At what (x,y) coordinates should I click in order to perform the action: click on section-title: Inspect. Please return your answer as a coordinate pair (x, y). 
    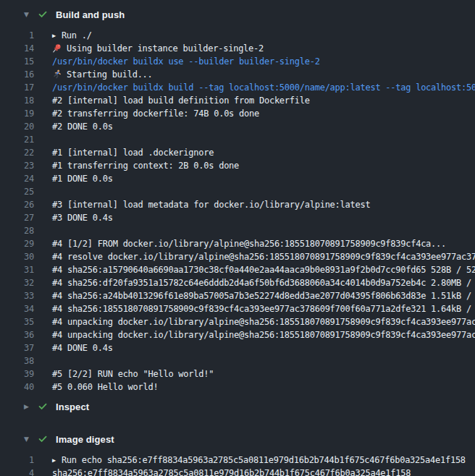
    Looking at the image, I should click on (72, 407).